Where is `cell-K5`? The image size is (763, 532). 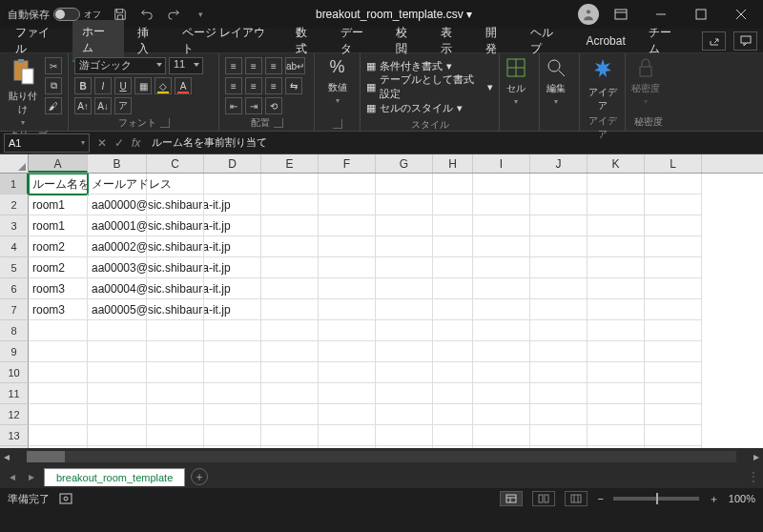
cell-K5 is located at coordinates (616, 268).